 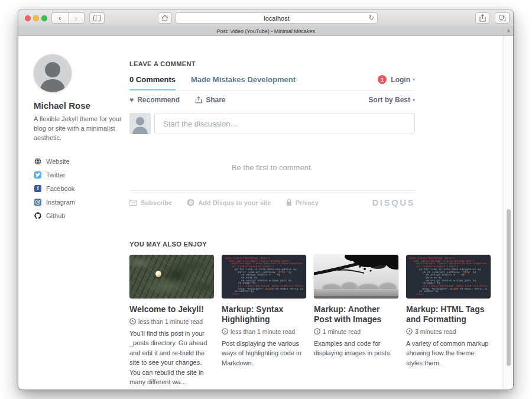 I want to click on read-time-row: 1 minute read, so click(x=356, y=332).